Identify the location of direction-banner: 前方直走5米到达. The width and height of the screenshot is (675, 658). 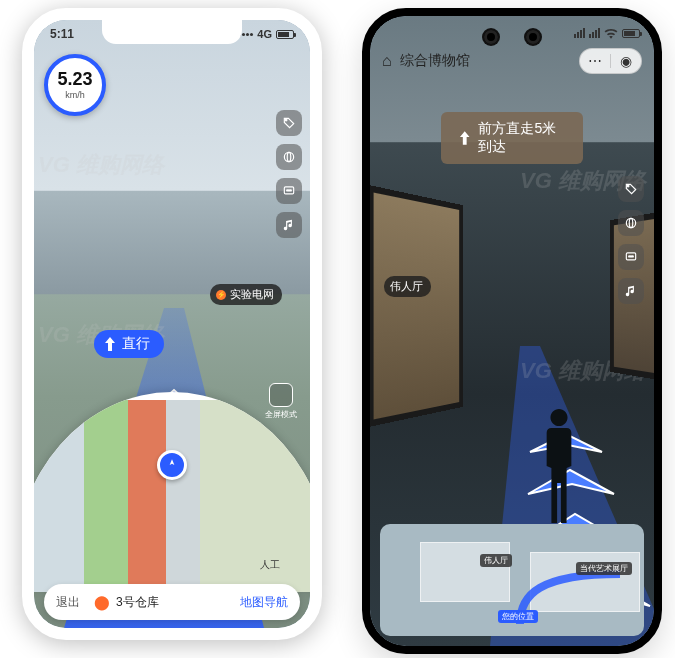
(512, 138).